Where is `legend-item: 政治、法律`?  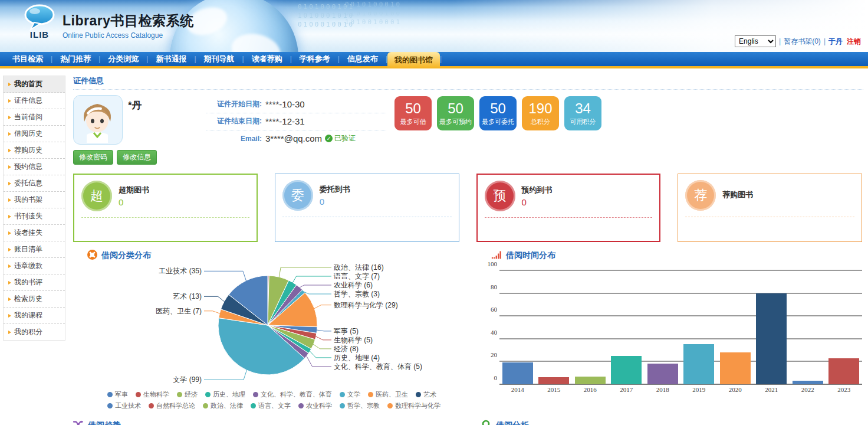
legend-item: 政治、法律 is located at coordinates (223, 406).